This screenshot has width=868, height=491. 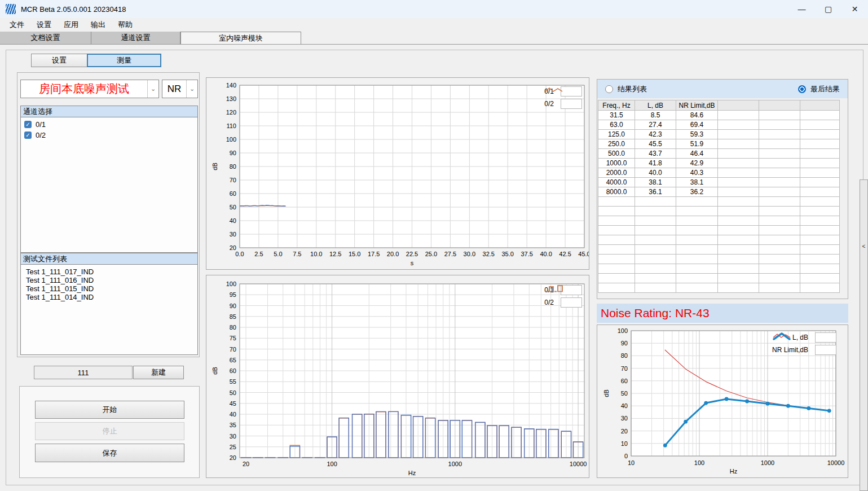 I want to click on svg-text: 22.5, so click(x=412, y=254).